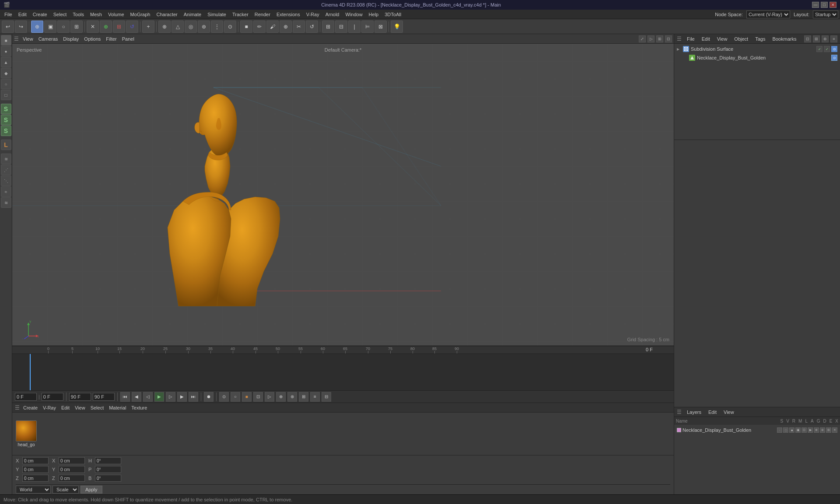 The width and height of the screenshot is (840, 504). What do you see at coordinates (286, 27) in the screenshot?
I see `tb-magnet: ⊕` at bounding box center [286, 27].